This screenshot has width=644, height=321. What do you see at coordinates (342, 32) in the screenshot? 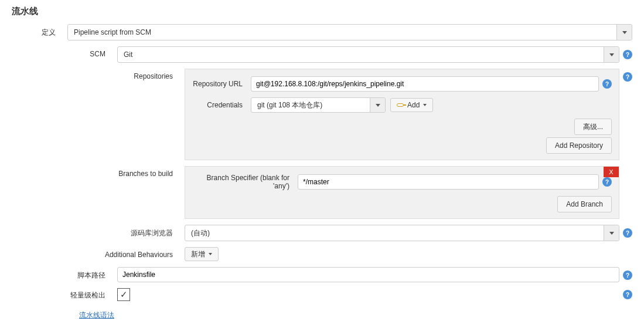
I see `definition-value: Pipeline script from SCM` at bounding box center [342, 32].